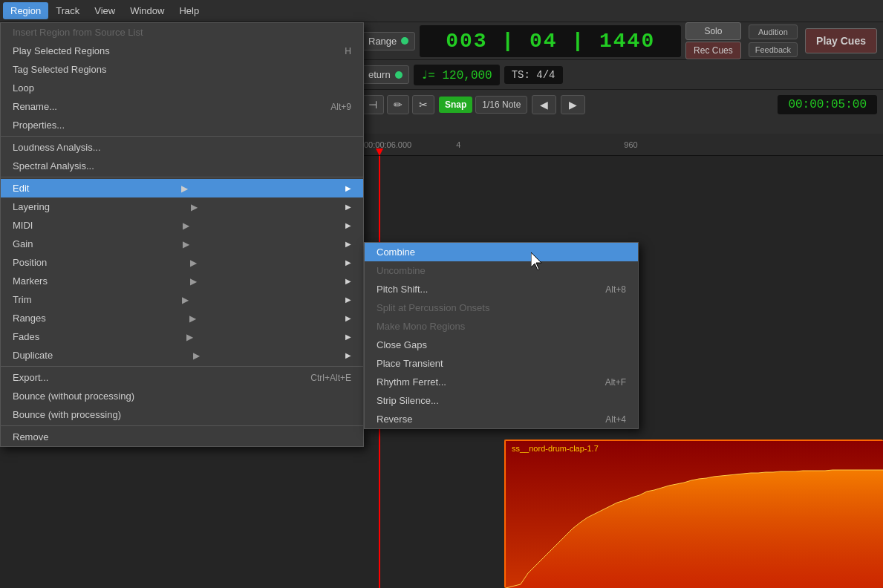  Describe the element at coordinates (631, 145) in the screenshot. I see `ruler-beat2: 960` at that location.